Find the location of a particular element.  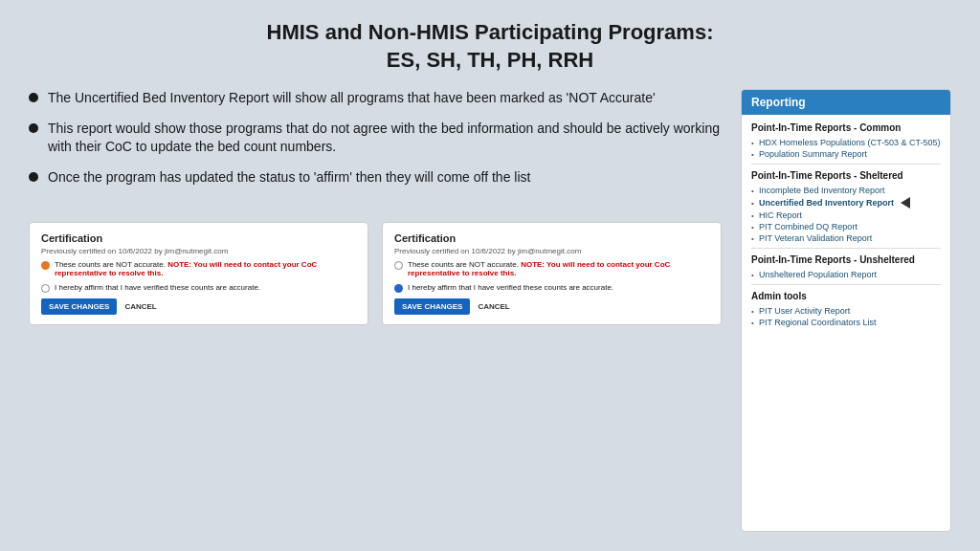

link-pit-dq: PIT Combined DQ Report is located at coordinates (846, 227).